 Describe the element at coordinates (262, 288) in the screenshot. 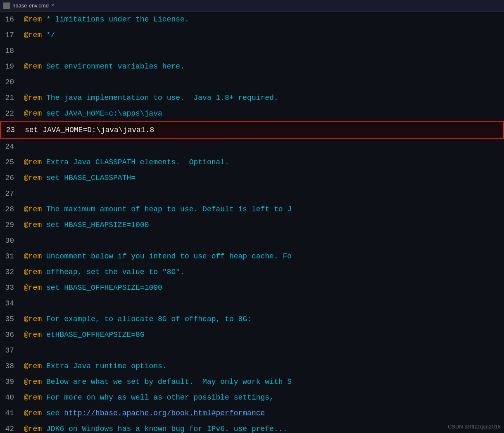

I see `line-content: @rem set HBASE_OFFHEAPSIZE=1000` at that location.